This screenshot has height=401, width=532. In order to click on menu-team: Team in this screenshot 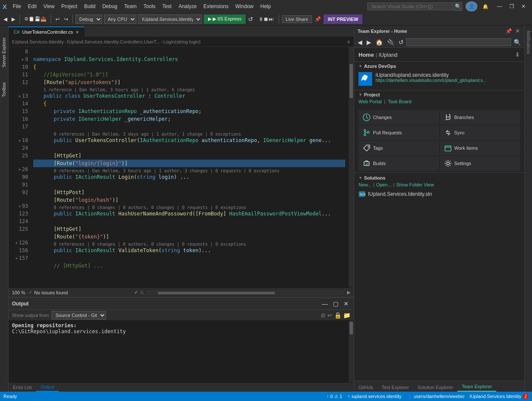, I will do `click(130, 6)`.